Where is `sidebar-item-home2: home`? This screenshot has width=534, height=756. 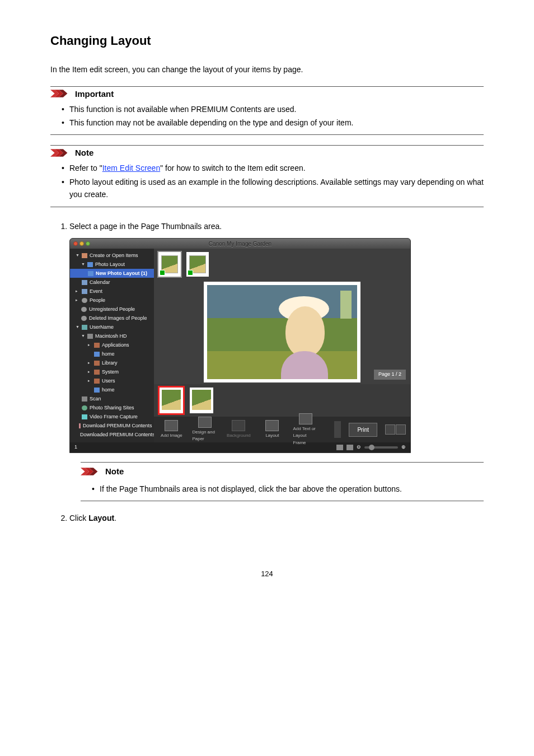 sidebar-item-home2: home is located at coordinates (112, 390).